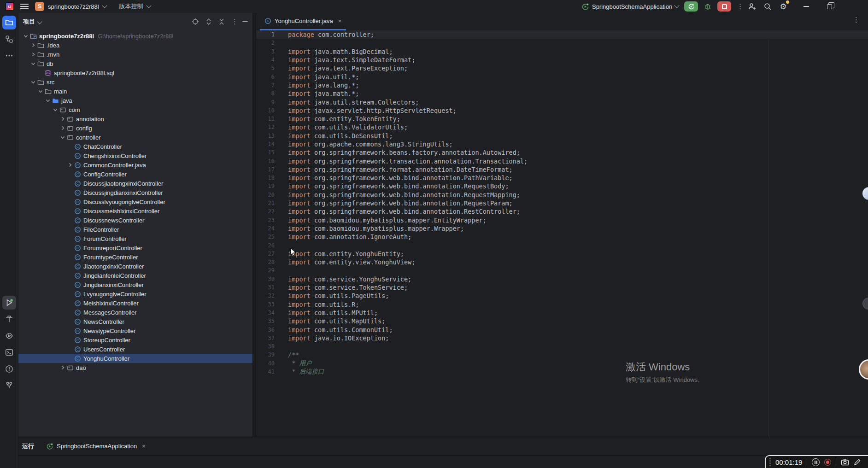 The image size is (868, 468). What do you see at coordinates (135, 6) in the screenshot?
I see `vcs-widget: 版本控制` at bounding box center [135, 6].